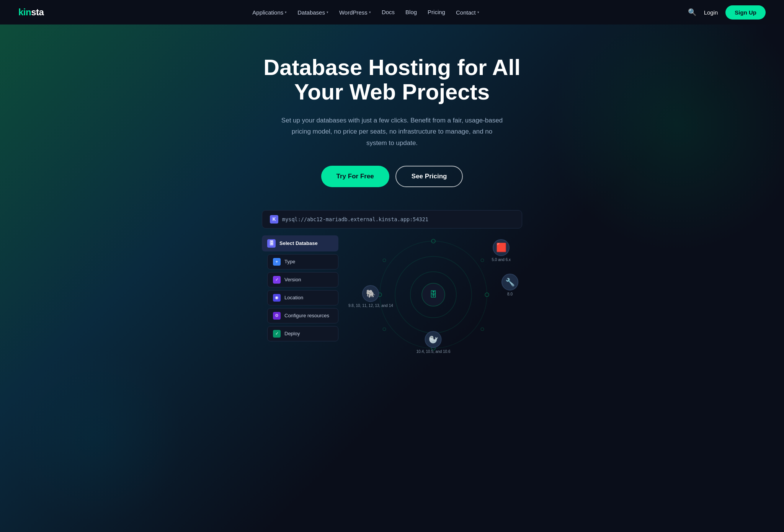 This screenshot has width=784, height=532. Describe the element at coordinates (366, 12) in the screenshot. I see `nav-links: Applications ▾ Databases ▾ WordPress ▾ D…` at that location.